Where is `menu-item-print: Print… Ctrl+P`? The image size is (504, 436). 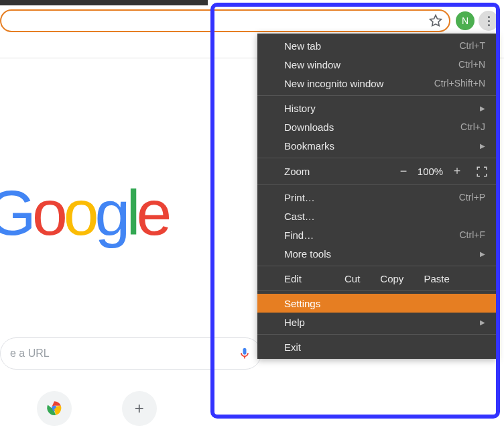
menu-item-print: Print… Ctrl+P is located at coordinates (377, 197).